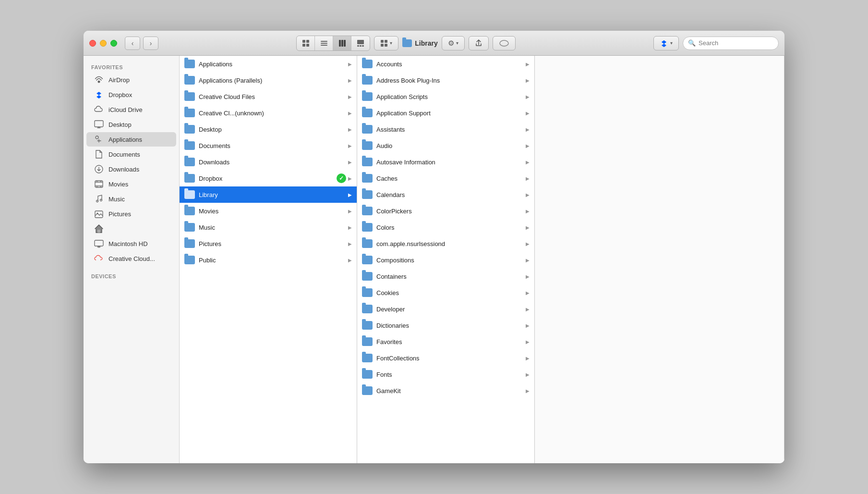 The height and width of the screenshot is (494, 868). I want to click on list-item: Applications (Parallels) ▶, so click(268, 80).